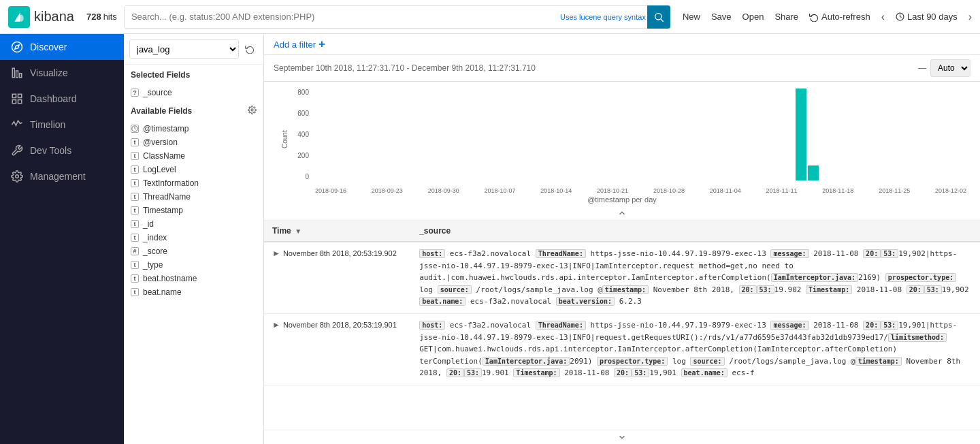 This screenshot has height=444, width=980. What do you see at coordinates (17, 125) in the screenshot?
I see `timelion-icon` at bounding box center [17, 125].